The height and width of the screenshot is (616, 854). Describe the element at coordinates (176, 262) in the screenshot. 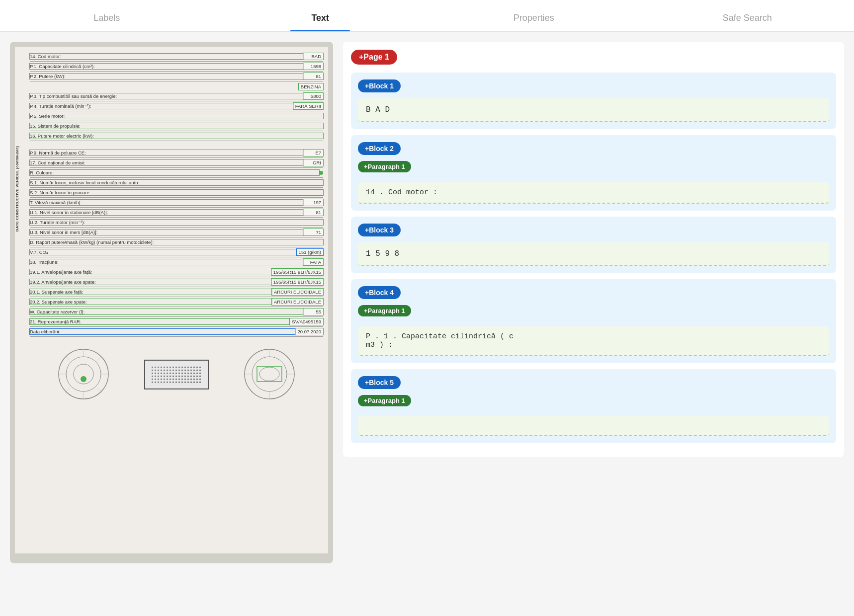

I see `doc-row-18: 18. Tracțiune: FATA` at that location.